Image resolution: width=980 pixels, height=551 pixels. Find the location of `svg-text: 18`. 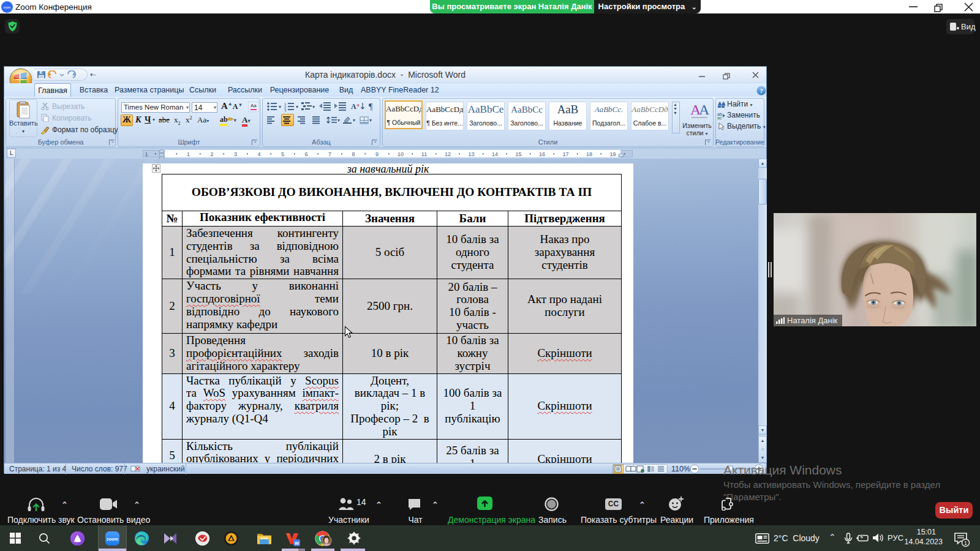

svg-text: 18 is located at coordinates (589, 154).